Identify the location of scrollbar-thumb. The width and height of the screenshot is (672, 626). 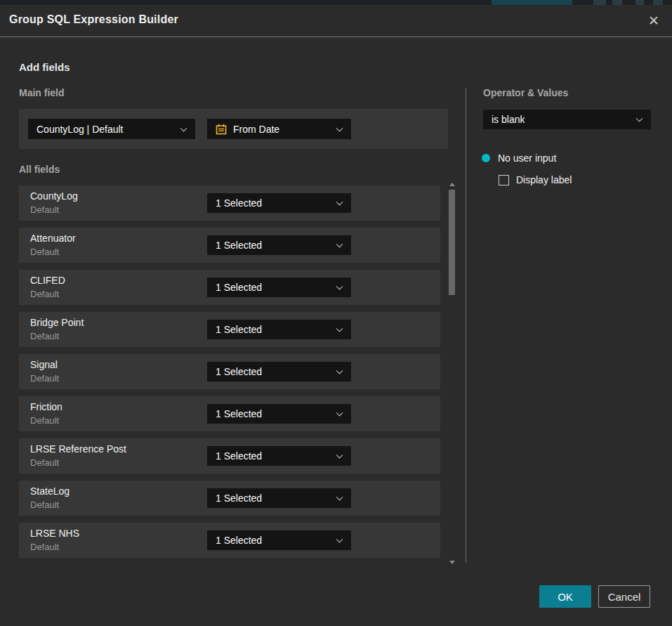
(452, 242).